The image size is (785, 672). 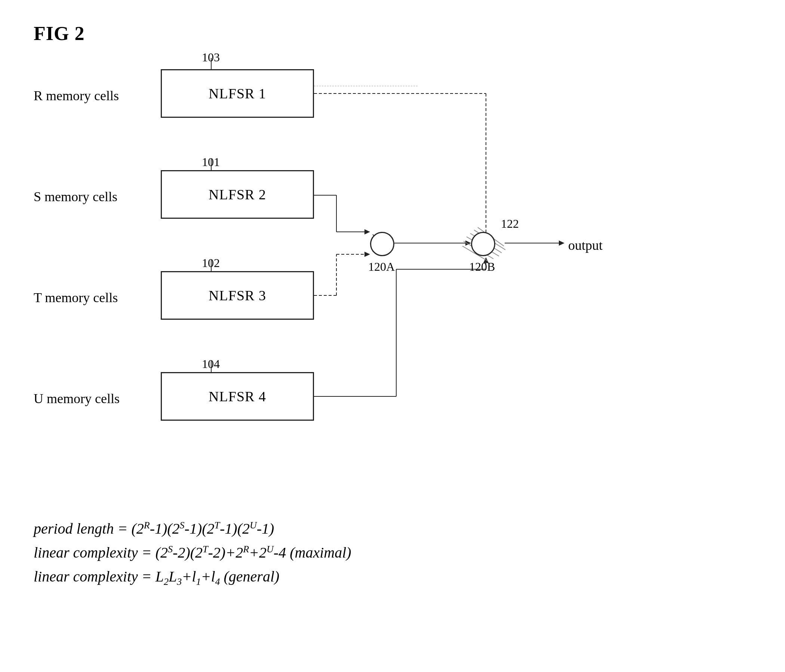 I want to click on formula-section: period length = (2R-1)(2S-1)(2T-1)(2U-1)…, so click(x=192, y=553).